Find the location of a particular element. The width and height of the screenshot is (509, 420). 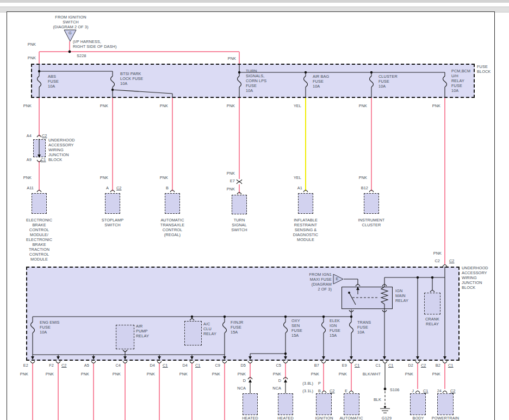

pin-c2-entry-a: C2 is located at coordinates (437, 261).